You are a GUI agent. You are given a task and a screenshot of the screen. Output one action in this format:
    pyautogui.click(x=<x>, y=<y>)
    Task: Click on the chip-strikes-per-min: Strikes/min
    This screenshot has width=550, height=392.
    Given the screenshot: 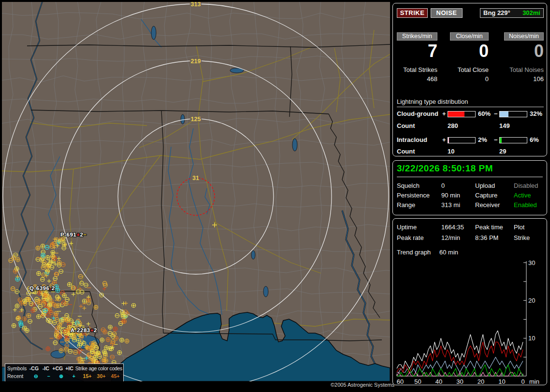 What is the action you would take?
    pyautogui.click(x=417, y=37)
    